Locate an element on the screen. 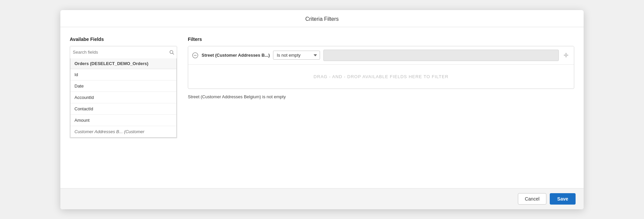 Image resolution: width=644 pixels, height=219 pixels. filter-value-input is located at coordinates (441, 55).